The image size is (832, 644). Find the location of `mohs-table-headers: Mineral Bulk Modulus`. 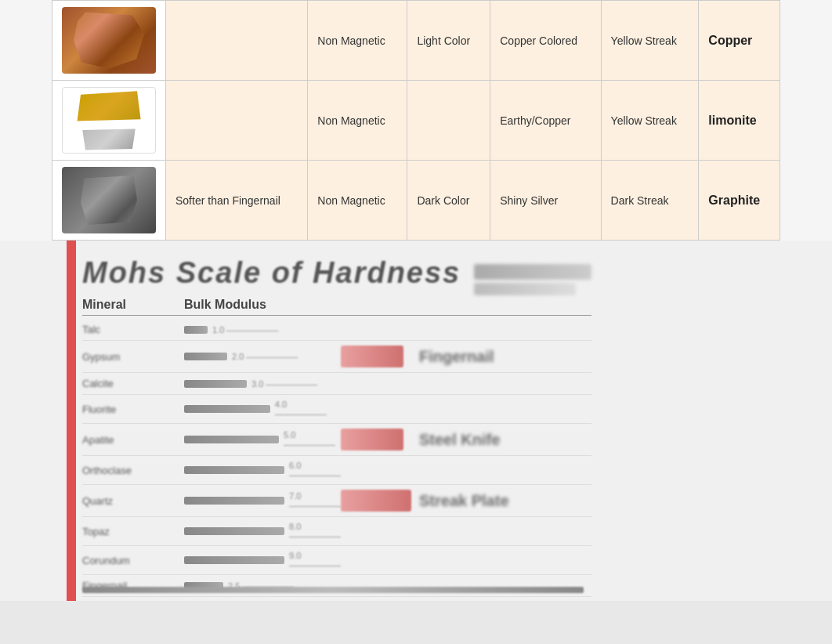

mohs-table-headers: Mineral Bulk Modulus is located at coordinates (337, 307).